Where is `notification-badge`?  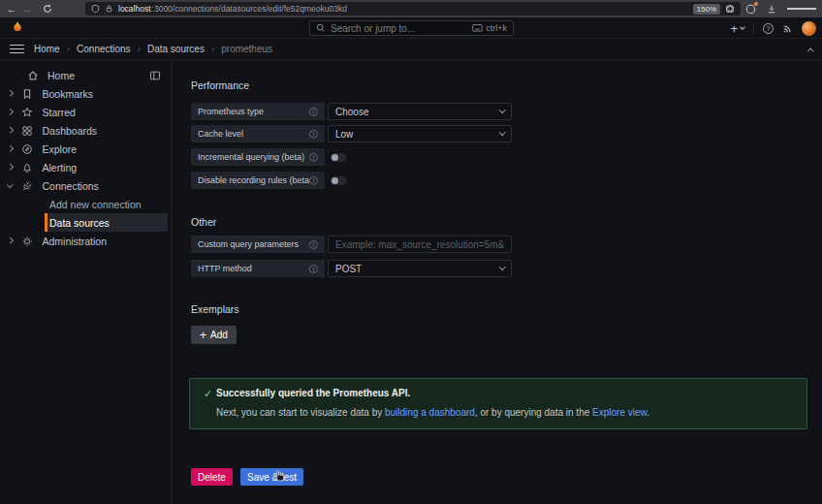
notification-badge is located at coordinates (756, 4).